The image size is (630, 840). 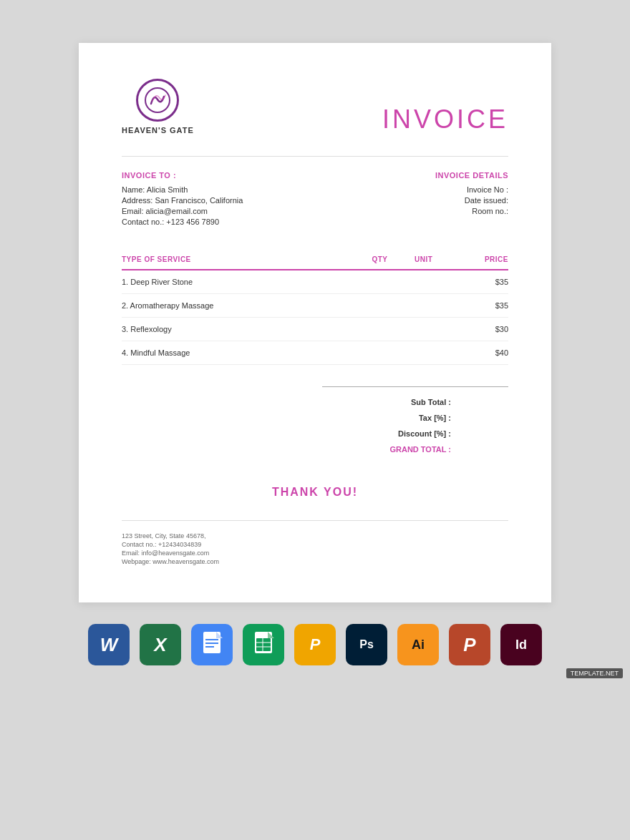 I want to click on footer-webpage: Webpage: www.heavensgate.com, so click(x=315, y=562).